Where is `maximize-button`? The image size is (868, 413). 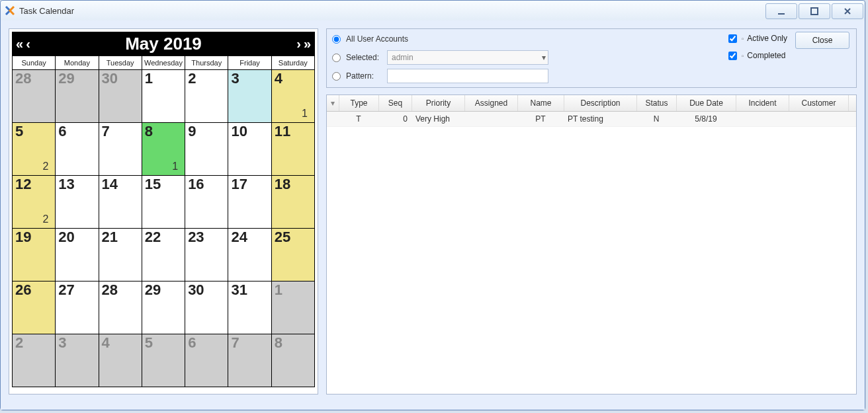
maximize-button is located at coordinates (814, 11).